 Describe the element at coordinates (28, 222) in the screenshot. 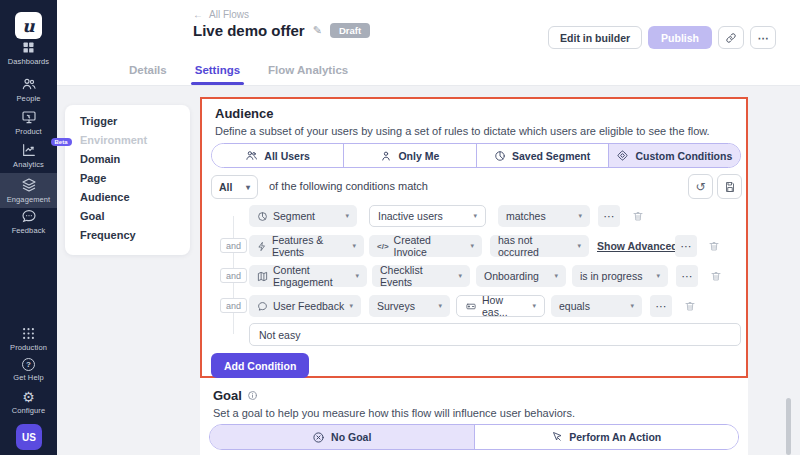

I see `sidebar-item-feedback: Feedback` at that location.